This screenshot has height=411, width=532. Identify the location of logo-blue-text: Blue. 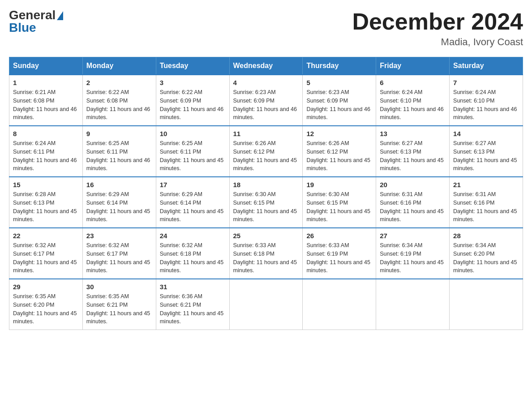
(22, 28).